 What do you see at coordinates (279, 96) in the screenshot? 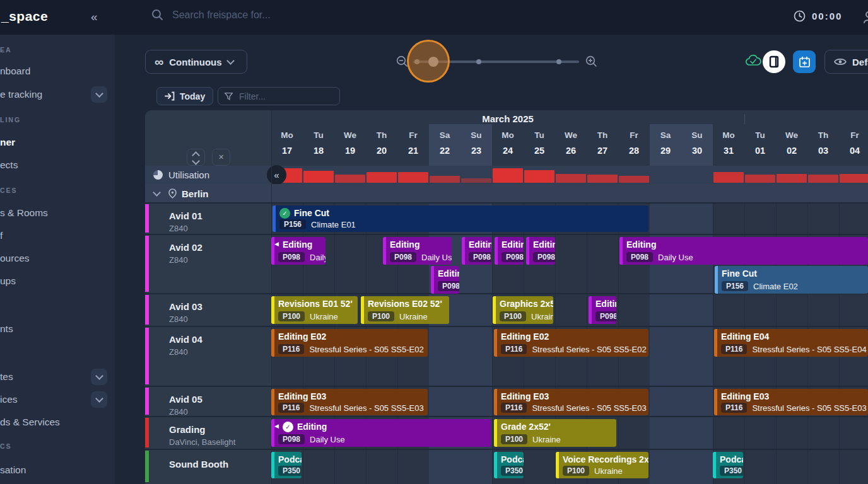
I see `filter-field` at bounding box center [279, 96].